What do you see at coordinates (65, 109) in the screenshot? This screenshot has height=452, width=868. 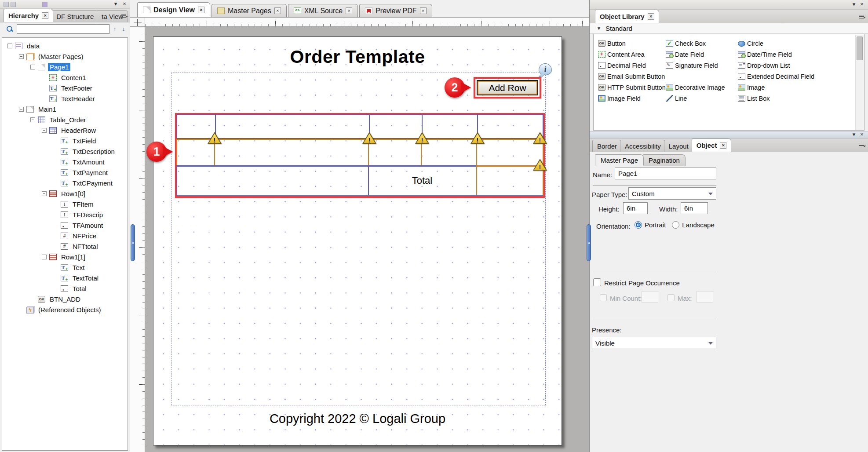 I see `tree-item: − Main1` at bounding box center [65, 109].